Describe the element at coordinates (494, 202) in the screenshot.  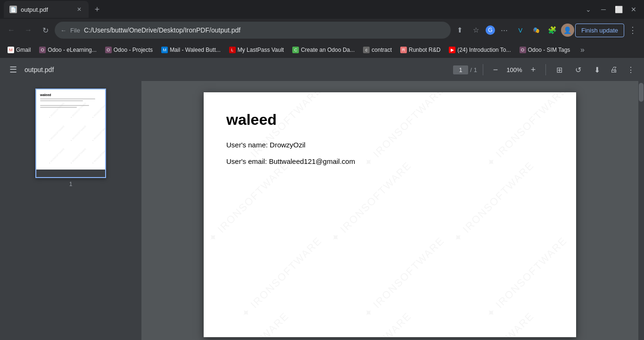
I see `watermark-6: ✦ IRONSOFTWARE` at that location.